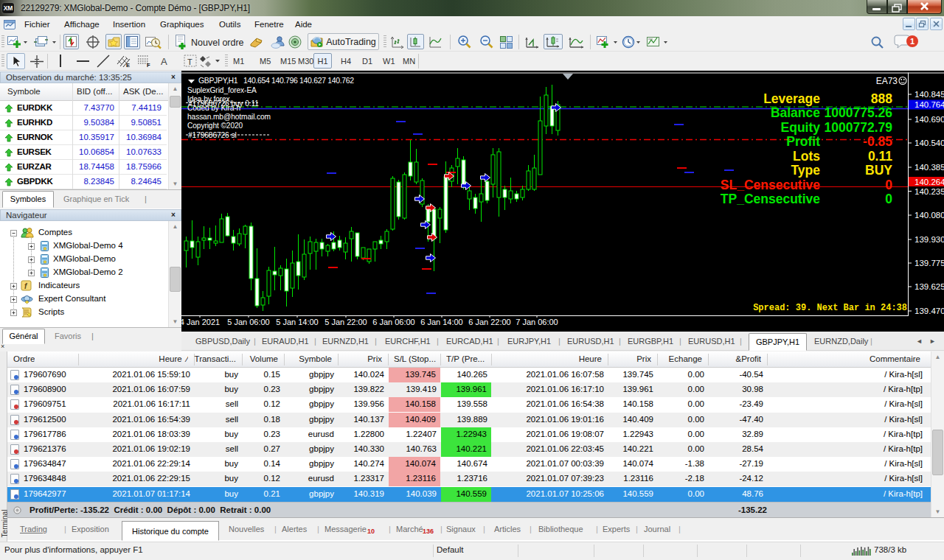  I want to click on svg-text: Equity, so click(801, 127).